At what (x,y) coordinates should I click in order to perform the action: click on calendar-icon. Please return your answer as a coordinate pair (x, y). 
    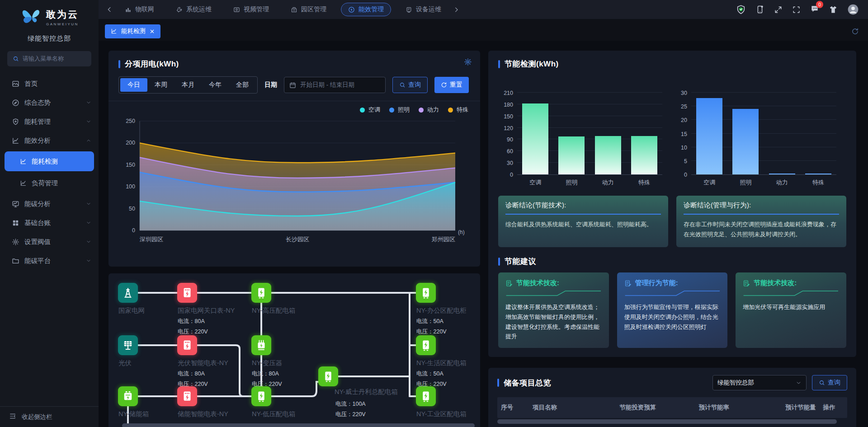
    Looking at the image, I should click on (293, 85).